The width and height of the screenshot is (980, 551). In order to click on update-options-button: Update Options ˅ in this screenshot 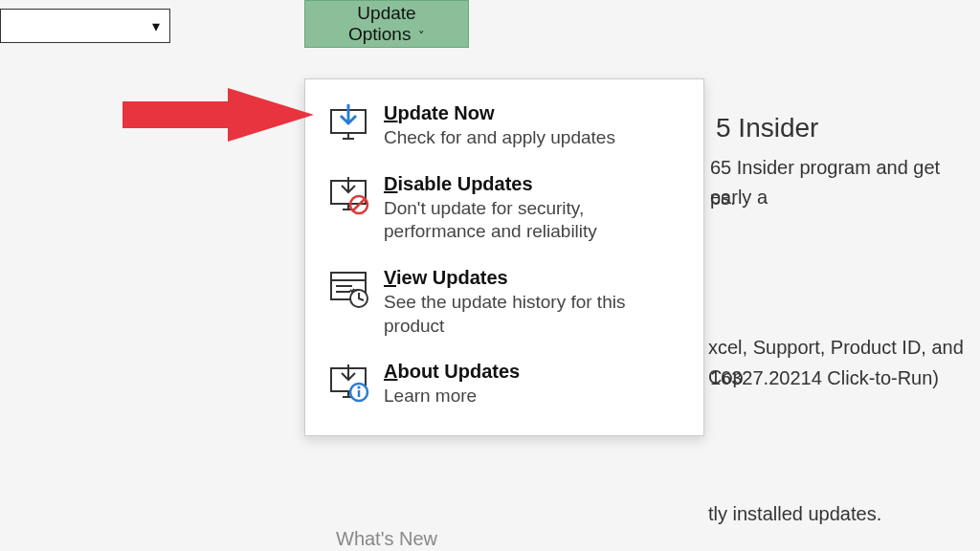, I will do `click(387, 24)`.